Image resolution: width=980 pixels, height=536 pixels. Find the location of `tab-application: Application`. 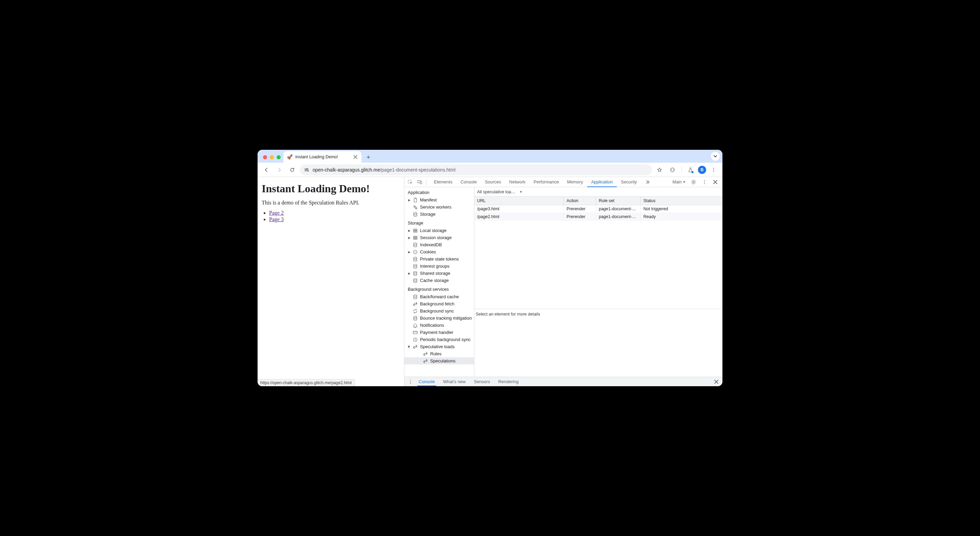

tab-application: Application is located at coordinates (602, 182).